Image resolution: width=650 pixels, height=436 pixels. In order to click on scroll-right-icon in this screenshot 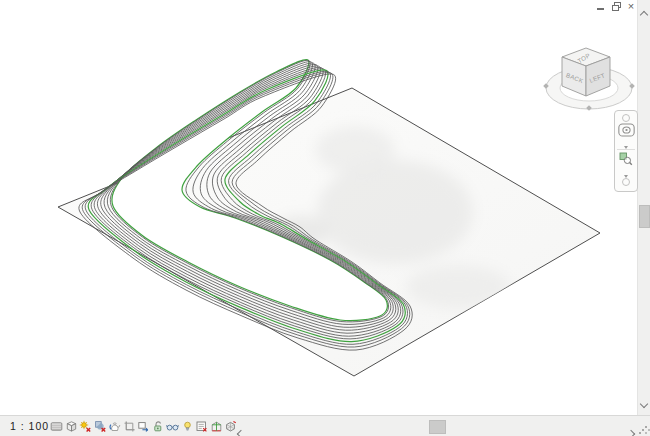, I will do `click(631, 430)`.